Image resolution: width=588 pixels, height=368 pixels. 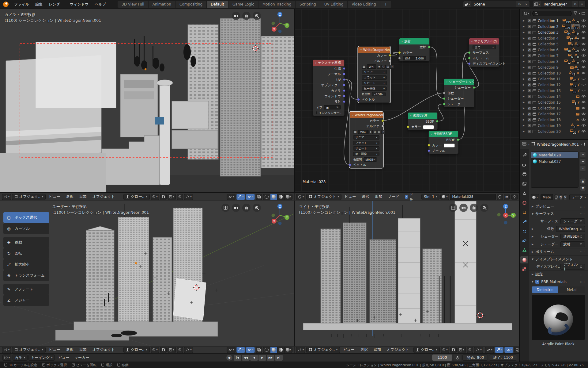 What do you see at coordinates (573, 244) in the screenshot?
I see `property-value: 放射` at bounding box center [573, 244].